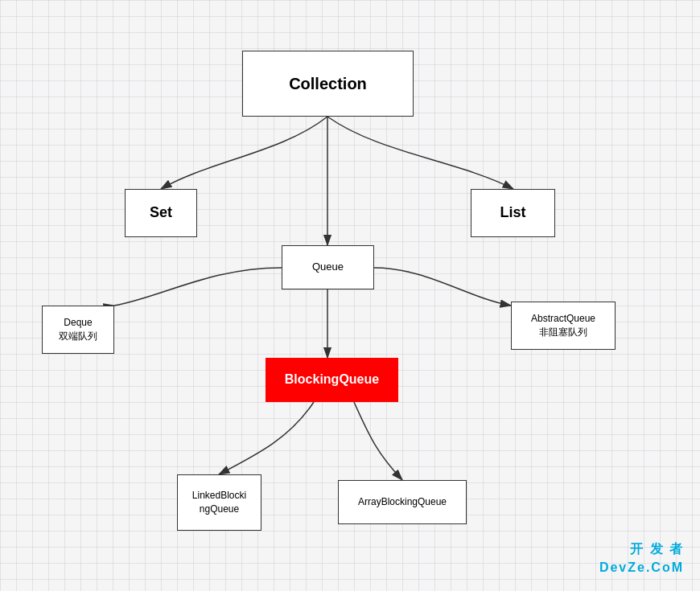 Image resolution: width=700 pixels, height=591 pixels. What do you see at coordinates (219, 503) in the screenshot?
I see `node-linkedblockingqueue: LinkedBlockingQueue` at bounding box center [219, 503].